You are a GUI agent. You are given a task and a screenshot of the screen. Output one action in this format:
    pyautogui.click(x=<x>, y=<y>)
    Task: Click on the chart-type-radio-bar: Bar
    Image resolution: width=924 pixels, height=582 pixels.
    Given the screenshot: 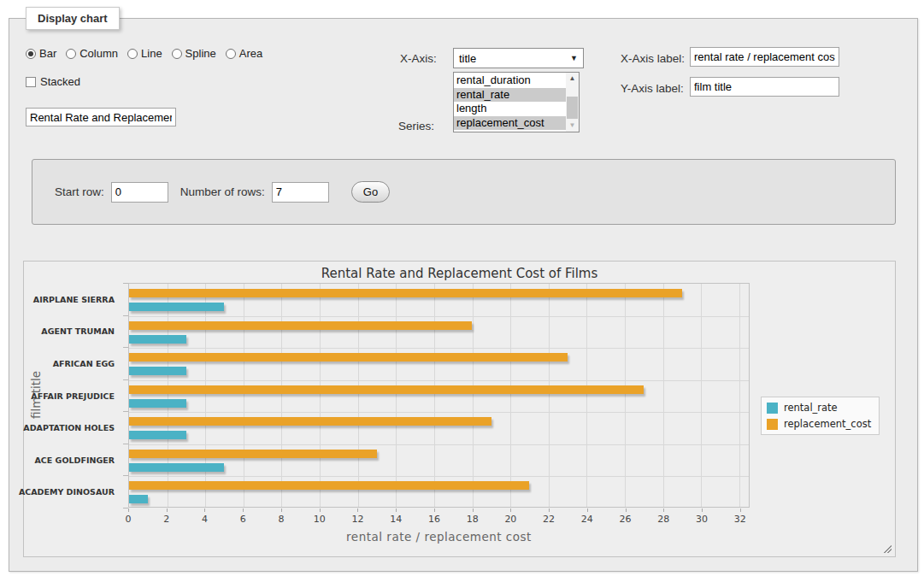 What is the action you would take?
    pyautogui.click(x=41, y=53)
    